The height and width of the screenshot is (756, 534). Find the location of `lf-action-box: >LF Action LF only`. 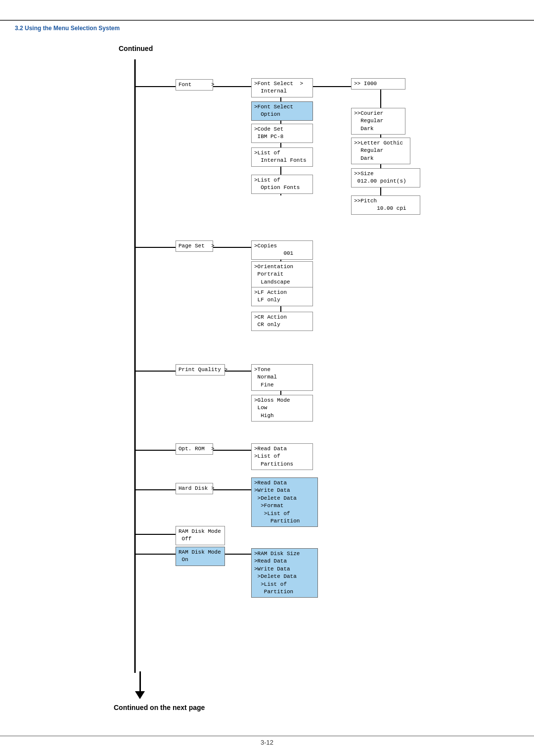

lf-action-box: >LF Action LF only is located at coordinates (282, 297).